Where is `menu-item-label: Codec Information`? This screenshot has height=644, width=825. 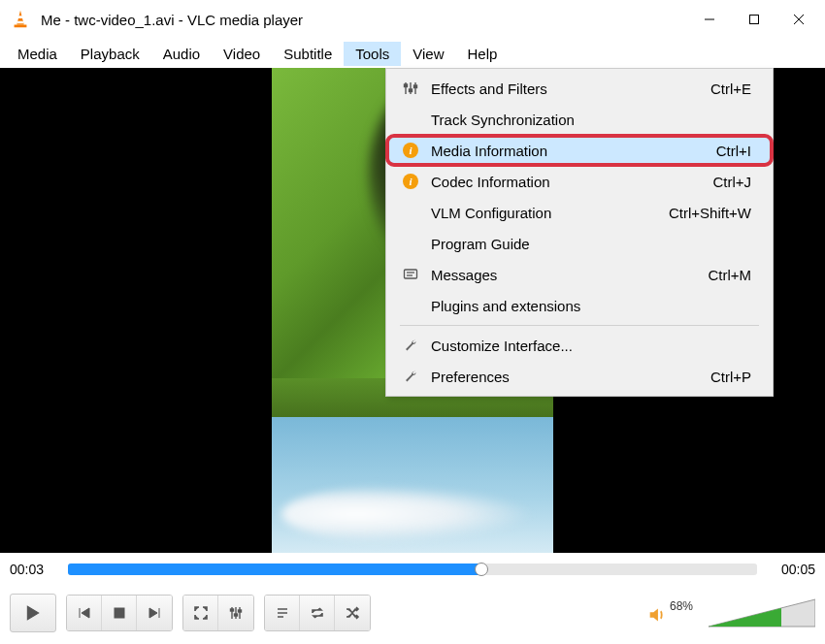
menu-item-label: Codec Information is located at coordinates (572, 182).